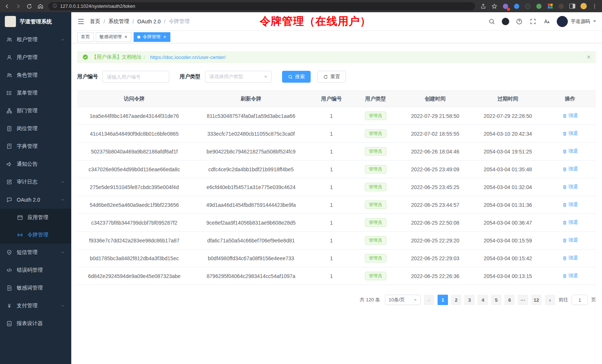  What do you see at coordinates (81, 21) in the screenshot?
I see `collapse-sidebar-icon` at bounding box center [81, 21].